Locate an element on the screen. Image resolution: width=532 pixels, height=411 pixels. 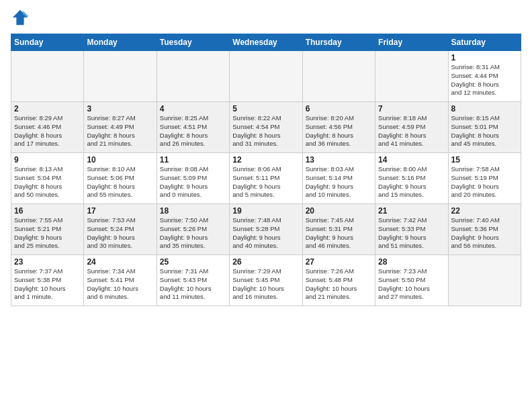
day-info: Sunrise: 7:31 AM Sunset: 5:43 PM Dayligh… is located at coordinates (193, 285).